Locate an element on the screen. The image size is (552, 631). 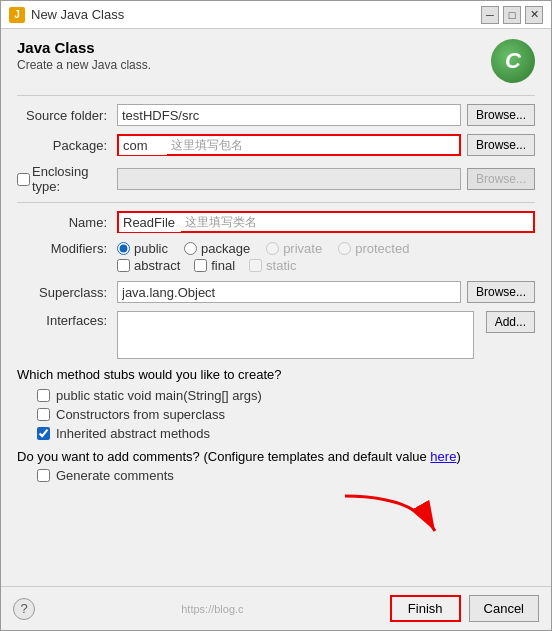
watermark-text: https://blog.c is located at coordinates (212, 609).